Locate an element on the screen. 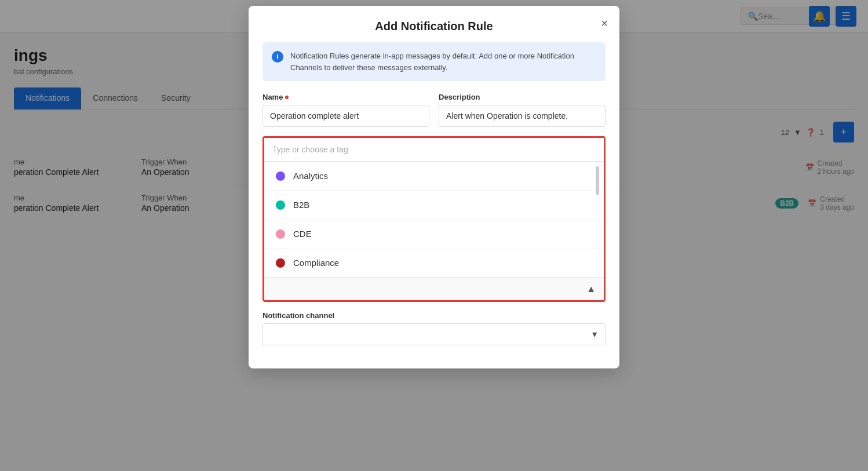 The height and width of the screenshot is (471, 868). modal-title: Add Notification Rule is located at coordinates (433, 27).